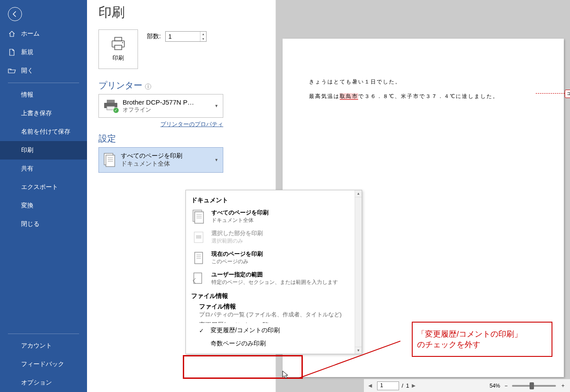 The image size is (570, 392). I want to click on range-title: すべてのページを印刷, so click(152, 156).